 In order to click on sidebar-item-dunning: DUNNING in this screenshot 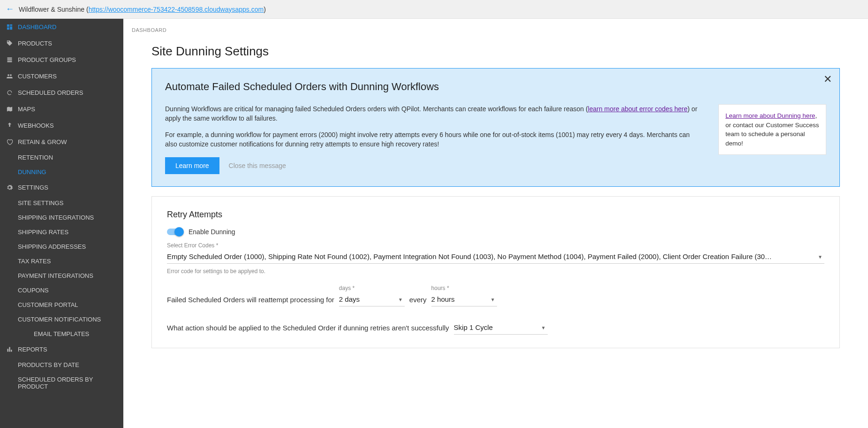, I will do `click(62, 172)`.